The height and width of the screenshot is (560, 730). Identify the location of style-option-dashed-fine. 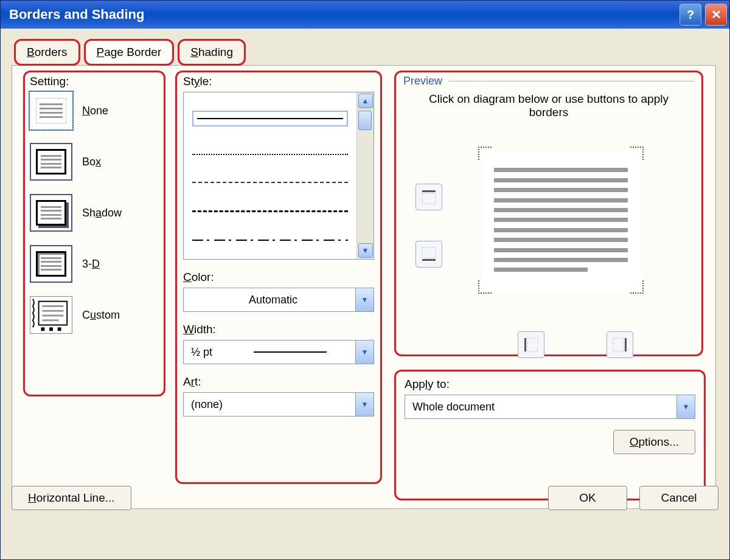
(270, 182).